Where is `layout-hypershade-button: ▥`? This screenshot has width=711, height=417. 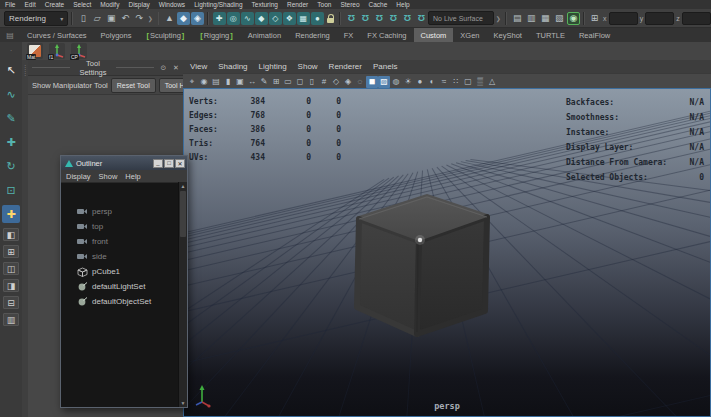 layout-hypershade-button: ▥ is located at coordinates (11, 320).